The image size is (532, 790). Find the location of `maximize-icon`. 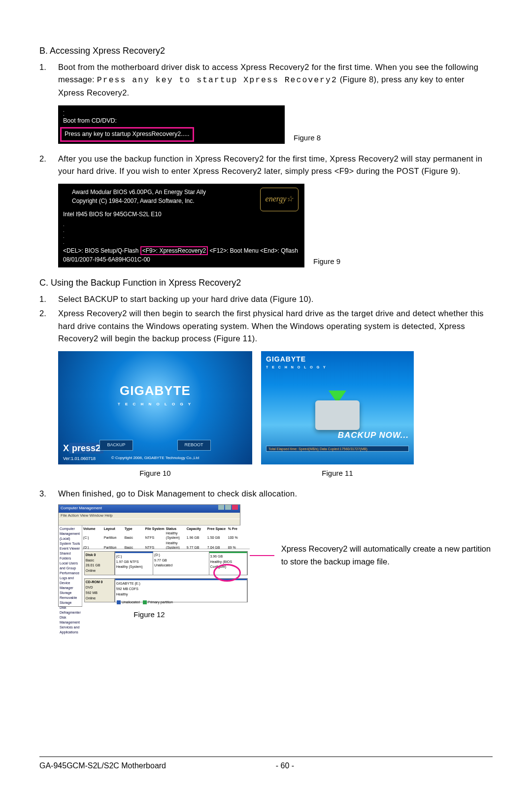

maximize-icon is located at coordinates (228, 507).